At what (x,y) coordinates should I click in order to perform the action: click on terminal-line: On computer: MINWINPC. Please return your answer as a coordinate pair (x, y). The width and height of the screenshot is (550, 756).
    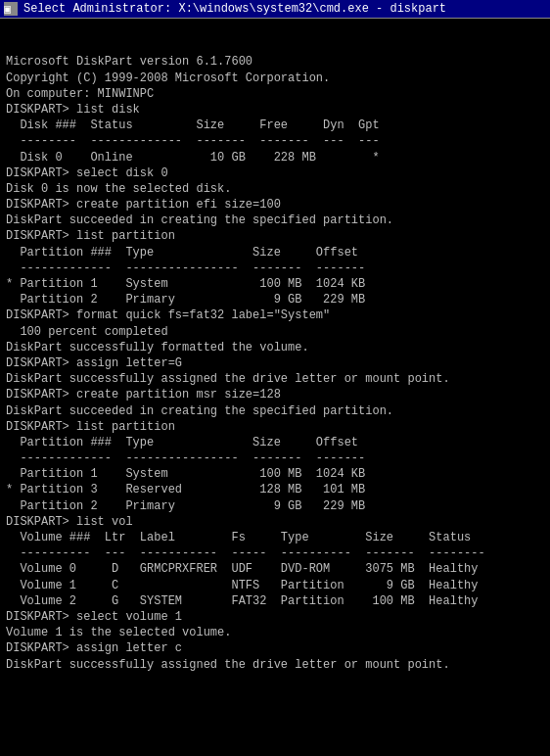
    Looking at the image, I should click on (275, 94).